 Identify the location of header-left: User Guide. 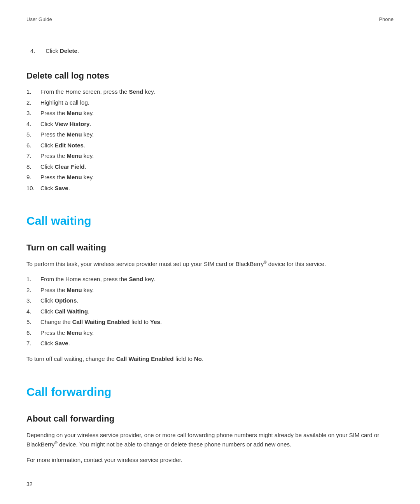
(39, 19).